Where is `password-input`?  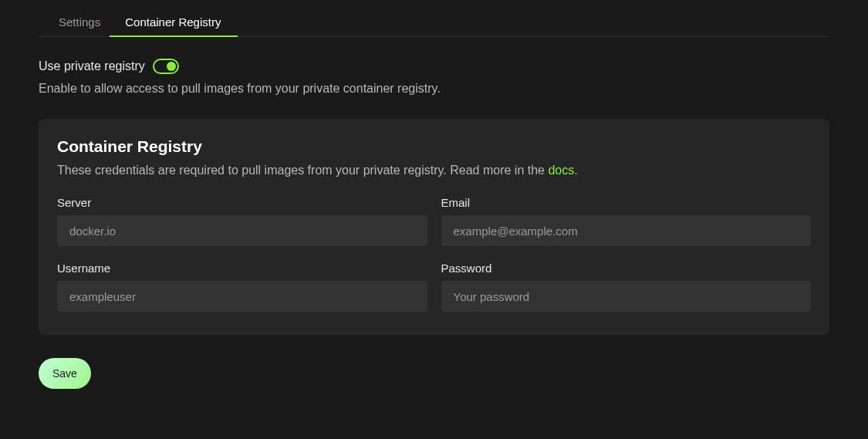 password-input is located at coordinates (627, 296).